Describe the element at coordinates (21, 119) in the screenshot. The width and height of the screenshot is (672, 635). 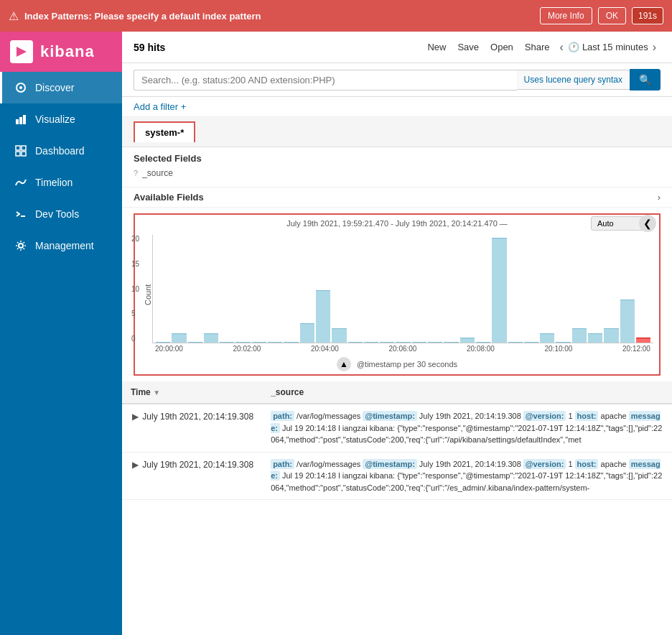
I see `visualize-icon` at that location.